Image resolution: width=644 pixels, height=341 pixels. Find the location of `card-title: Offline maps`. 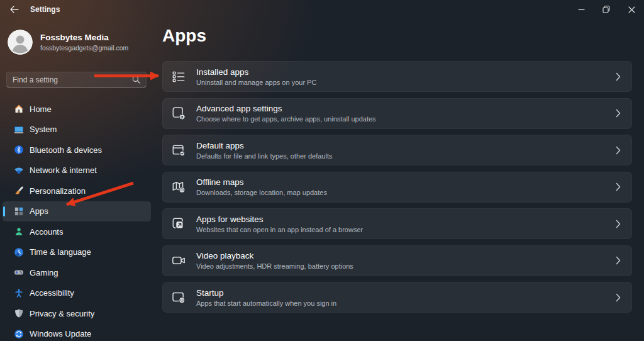

card-title: Offline maps is located at coordinates (262, 182).